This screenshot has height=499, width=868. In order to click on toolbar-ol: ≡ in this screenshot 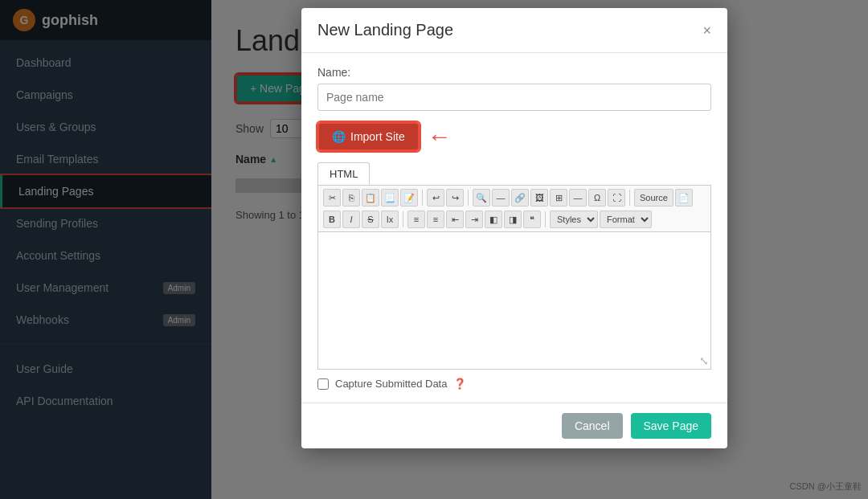, I will do `click(416, 219)`.